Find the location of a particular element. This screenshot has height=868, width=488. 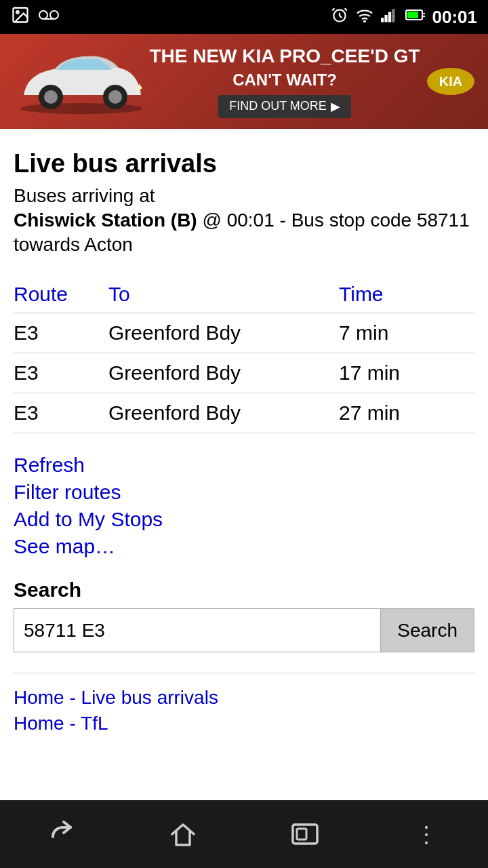

ad-subtitle: CAN'T WAIT? is located at coordinates (285, 80).